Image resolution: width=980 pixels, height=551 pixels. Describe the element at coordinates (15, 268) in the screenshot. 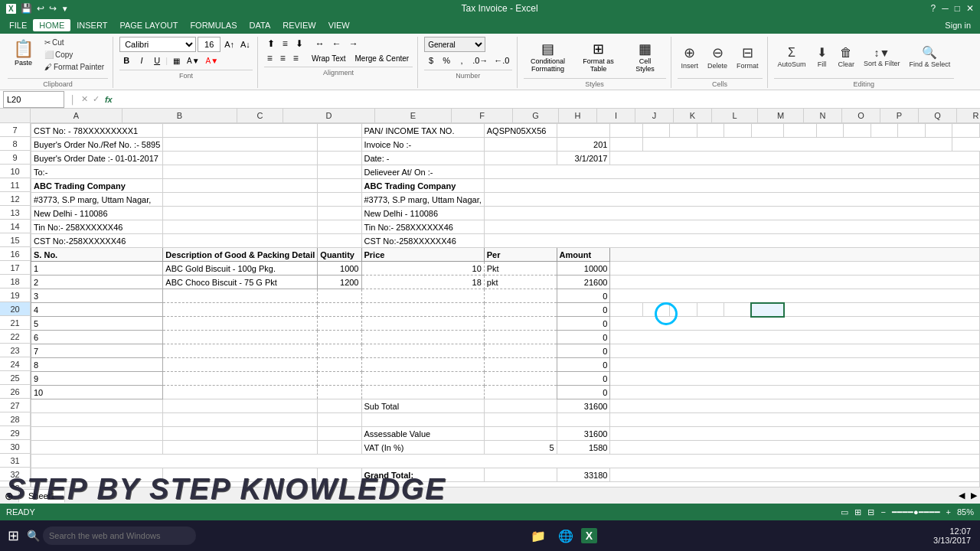

I see `row-header-17: 17` at that location.